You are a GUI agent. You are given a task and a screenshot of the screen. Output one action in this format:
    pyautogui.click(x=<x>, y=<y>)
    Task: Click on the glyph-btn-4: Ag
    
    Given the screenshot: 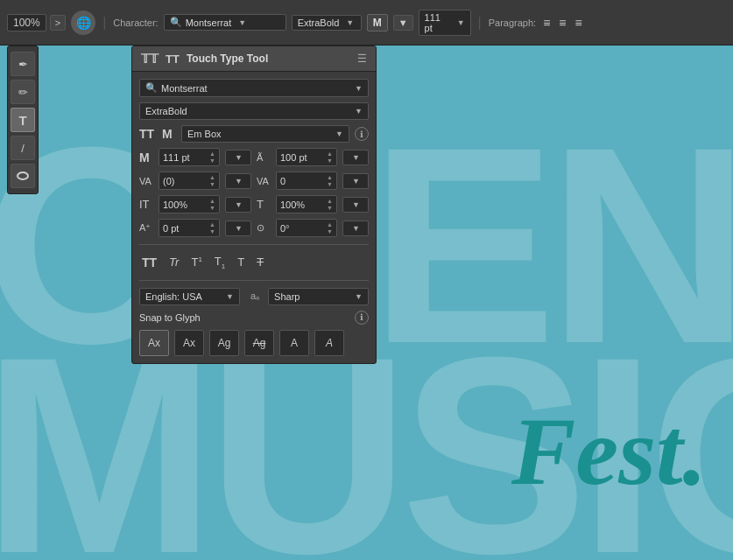 What is the action you would take?
    pyautogui.click(x=259, y=343)
    